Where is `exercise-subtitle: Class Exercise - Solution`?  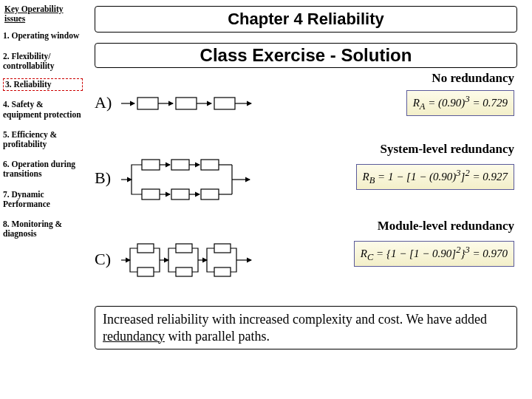 exercise-subtitle: Class Exercise - Solution is located at coordinates (306, 55).